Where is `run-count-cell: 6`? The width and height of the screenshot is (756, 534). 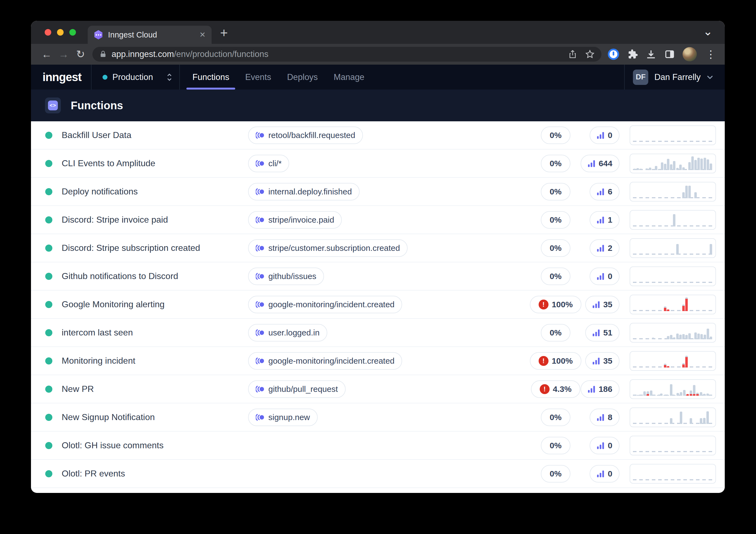
run-count-cell: 6 is located at coordinates (609, 191).